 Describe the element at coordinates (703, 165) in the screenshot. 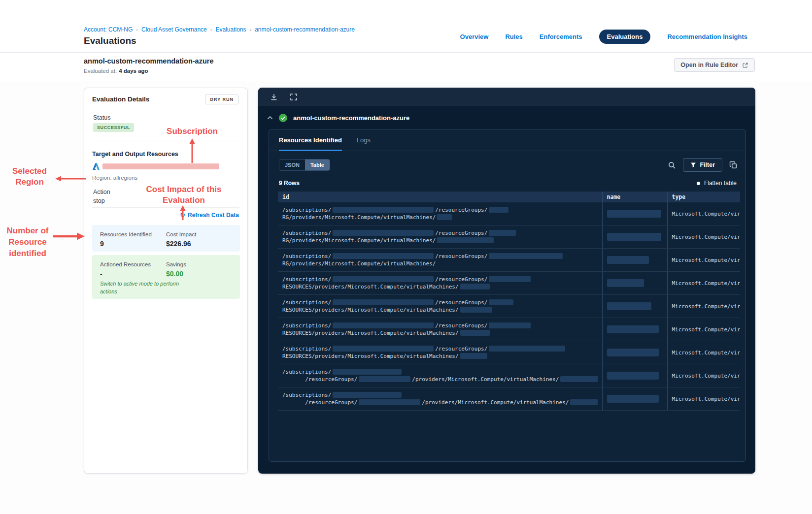

I see `filter-button: Filter` at that location.